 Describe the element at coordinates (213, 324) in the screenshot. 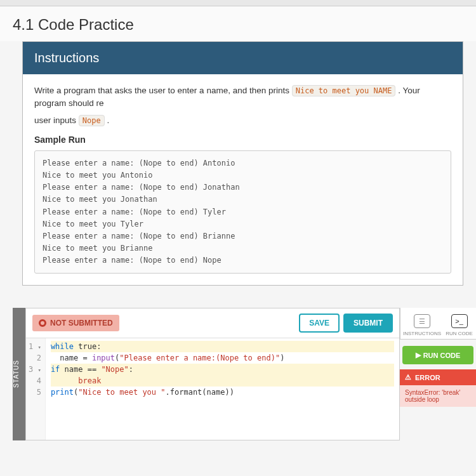

I see `editor-toolbar: NOT SUBMITTED SAVE SUBMIT` at that location.